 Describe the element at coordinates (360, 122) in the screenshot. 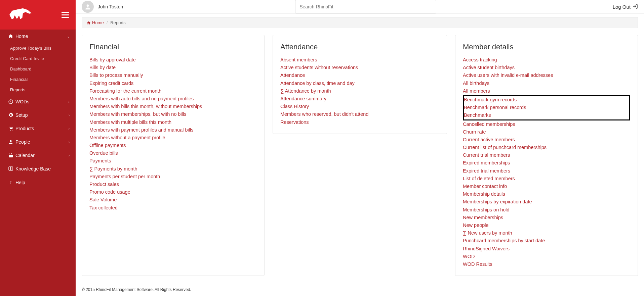

I see `report-link: Reservations` at that location.